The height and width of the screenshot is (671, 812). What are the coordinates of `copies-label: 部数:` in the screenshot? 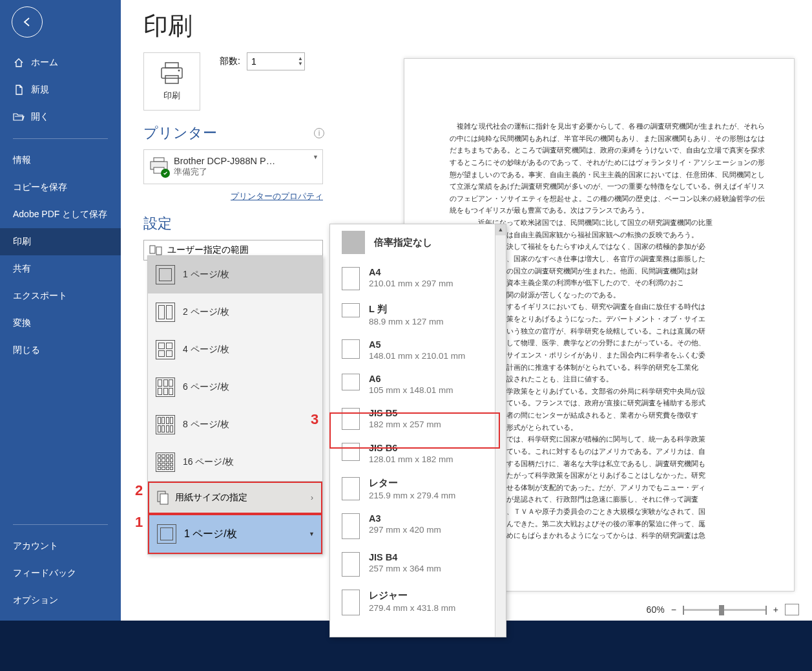 It's located at (230, 61).